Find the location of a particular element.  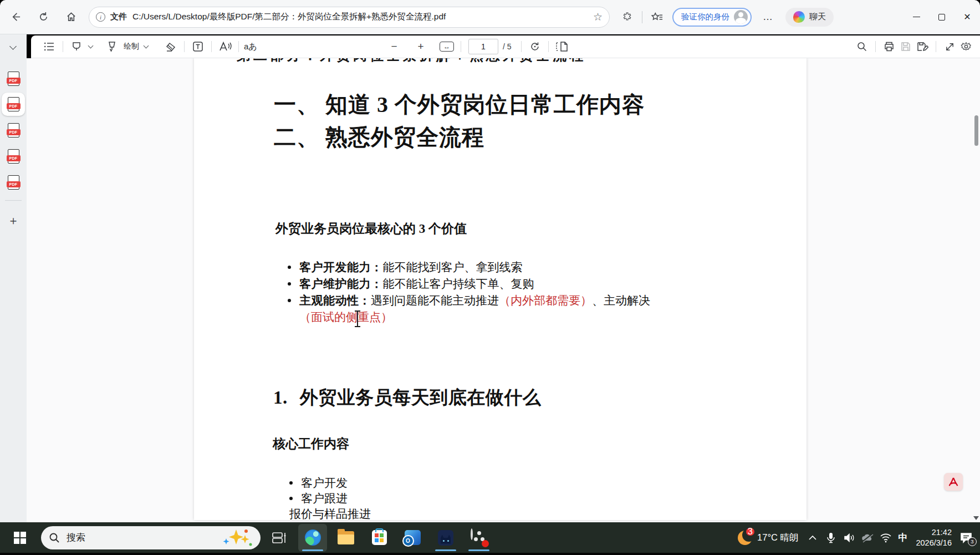

favorite-star-icon: ☆ is located at coordinates (598, 17).